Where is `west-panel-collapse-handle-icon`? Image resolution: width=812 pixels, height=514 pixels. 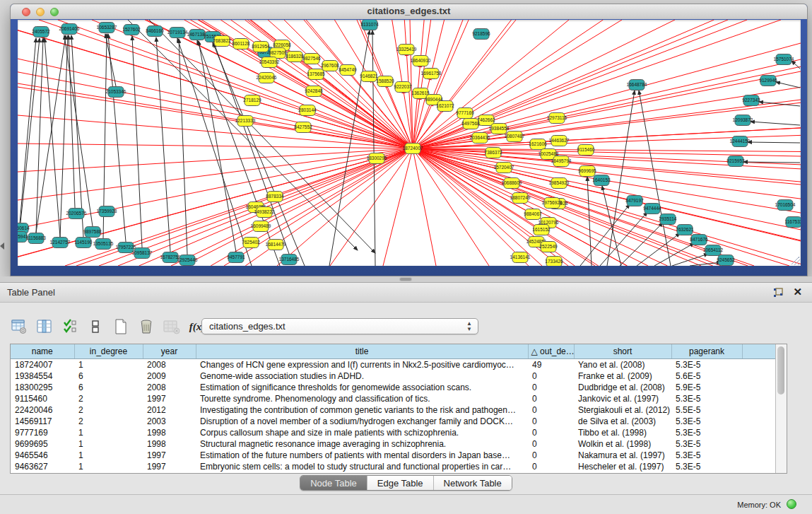 west-panel-collapse-handle-icon is located at coordinates (2, 246).